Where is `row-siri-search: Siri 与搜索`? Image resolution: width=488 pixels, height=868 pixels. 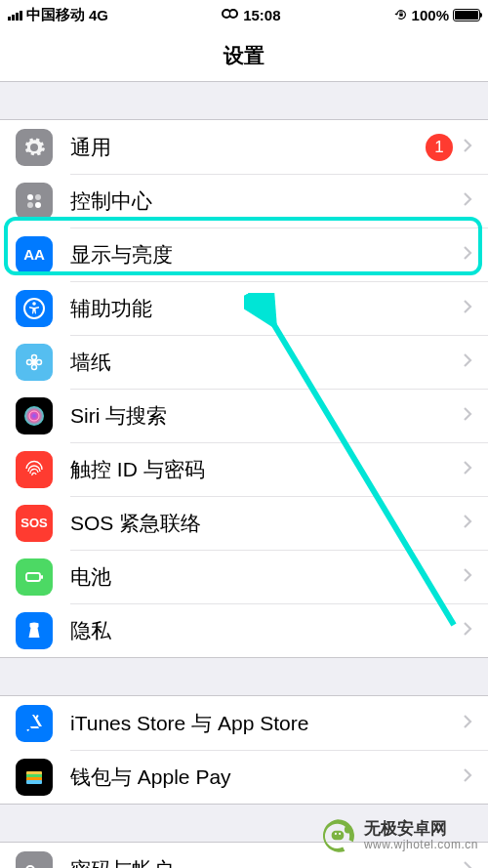
row-siri-search: Siri 与搜索 is located at coordinates (244, 416).